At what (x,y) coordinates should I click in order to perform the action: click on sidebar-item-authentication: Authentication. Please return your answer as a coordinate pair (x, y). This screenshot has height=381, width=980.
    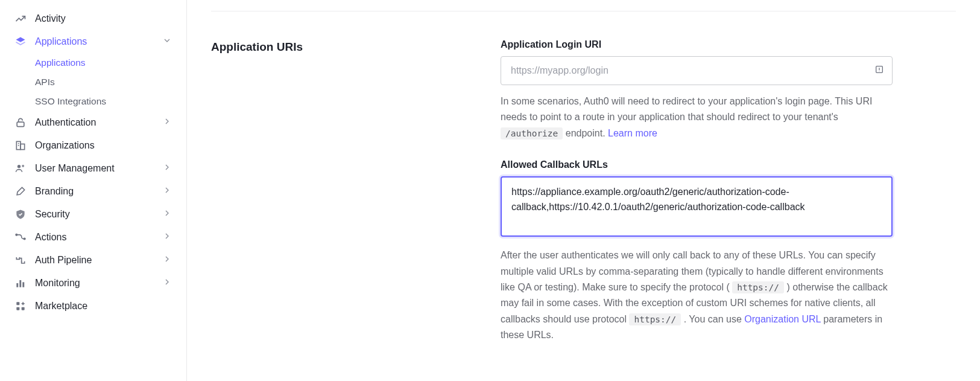
    Looking at the image, I should click on (93, 123).